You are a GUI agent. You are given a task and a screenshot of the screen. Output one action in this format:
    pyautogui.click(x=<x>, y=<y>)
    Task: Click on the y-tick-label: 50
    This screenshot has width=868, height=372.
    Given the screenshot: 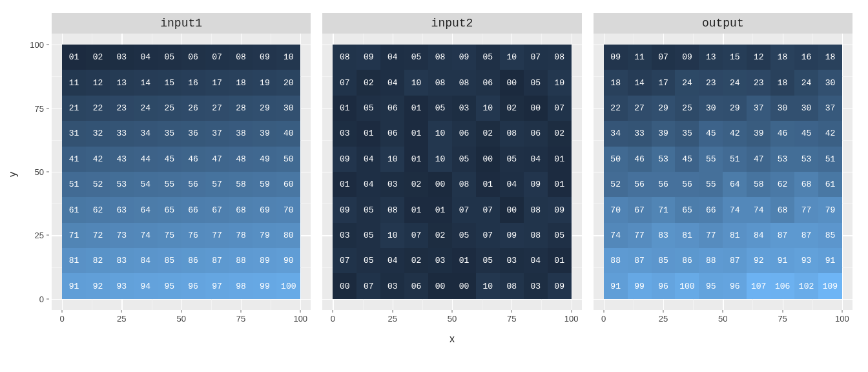 What is the action you would take?
    pyautogui.click(x=39, y=172)
    